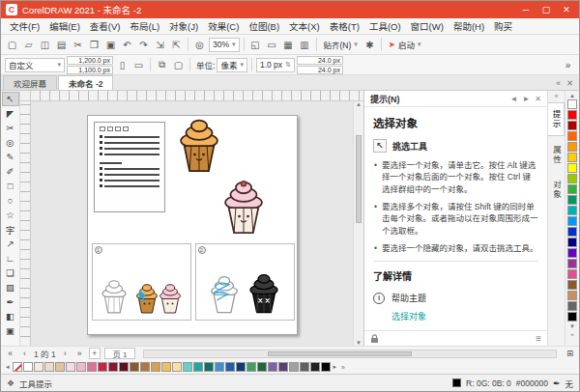 Image resolution: width=580 pixels, height=392 pixels. Describe the element at coordinates (11, 243) in the screenshot. I see `dimension-tool: ↗` at that location.